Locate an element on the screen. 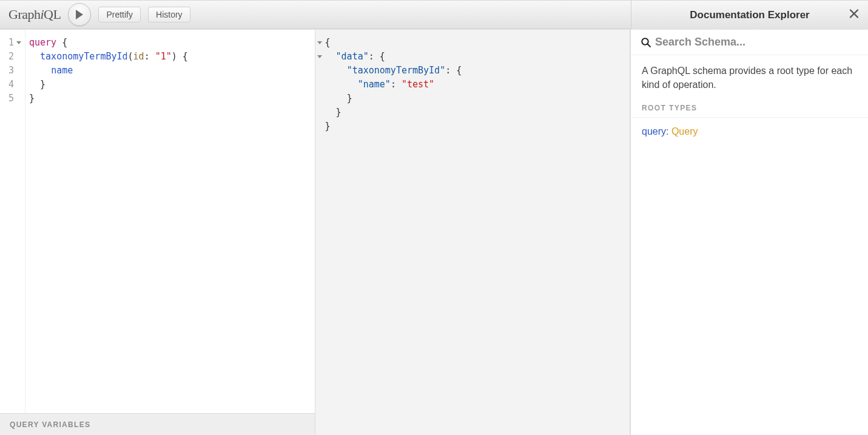 The width and height of the screenshot is (868, 435). docs-title: Documentation Explorer is located at coordinates (750, 15).